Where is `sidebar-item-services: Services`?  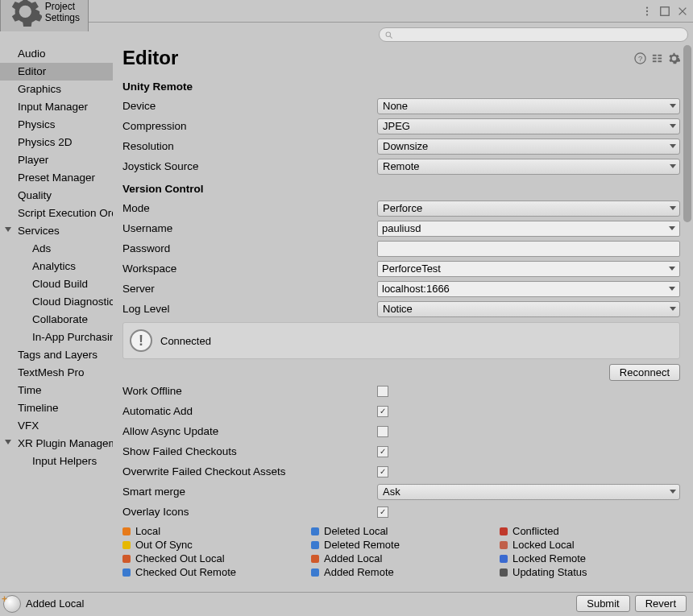
sidebar-item-services: Services is located at coordinates (56, 231).